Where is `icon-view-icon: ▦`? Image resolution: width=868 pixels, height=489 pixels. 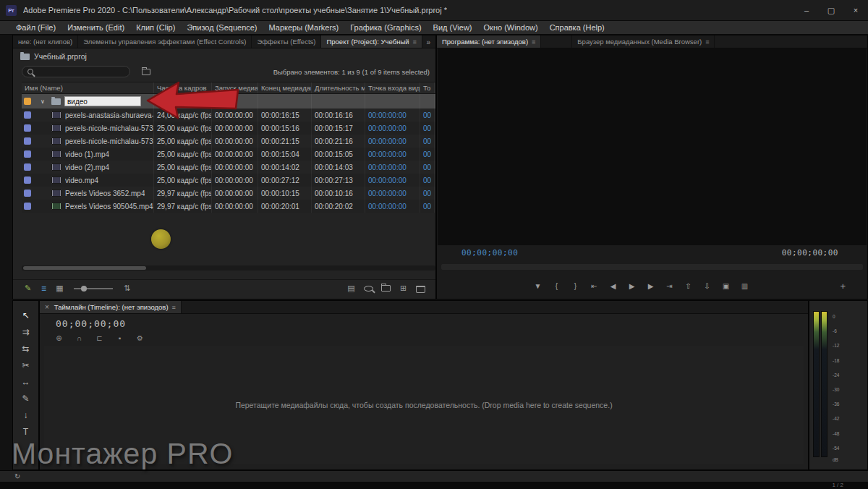
icon-view-icon: ▦ is located at coordinates (59, 288).